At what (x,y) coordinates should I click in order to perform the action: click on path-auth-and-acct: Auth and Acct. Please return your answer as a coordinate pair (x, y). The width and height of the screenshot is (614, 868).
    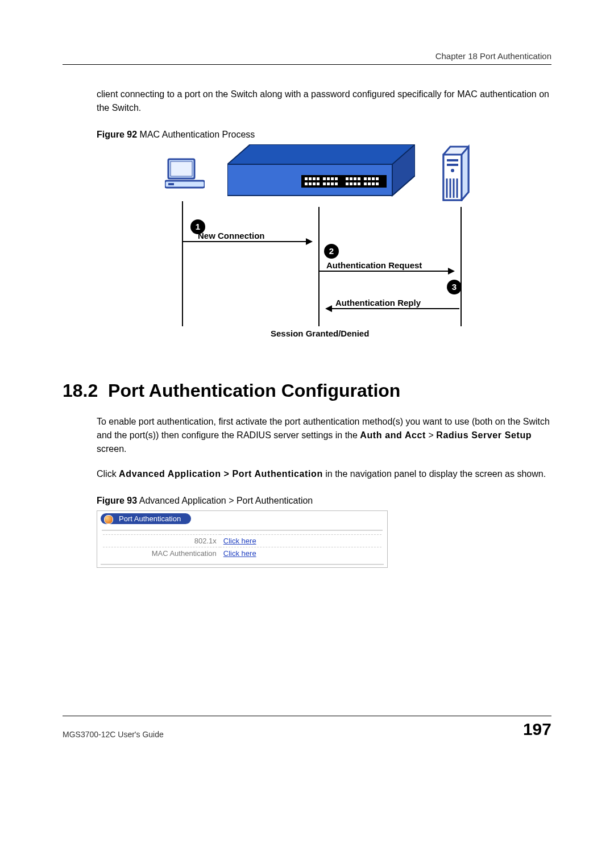
    Looking at the image, I should click on (393, 435).